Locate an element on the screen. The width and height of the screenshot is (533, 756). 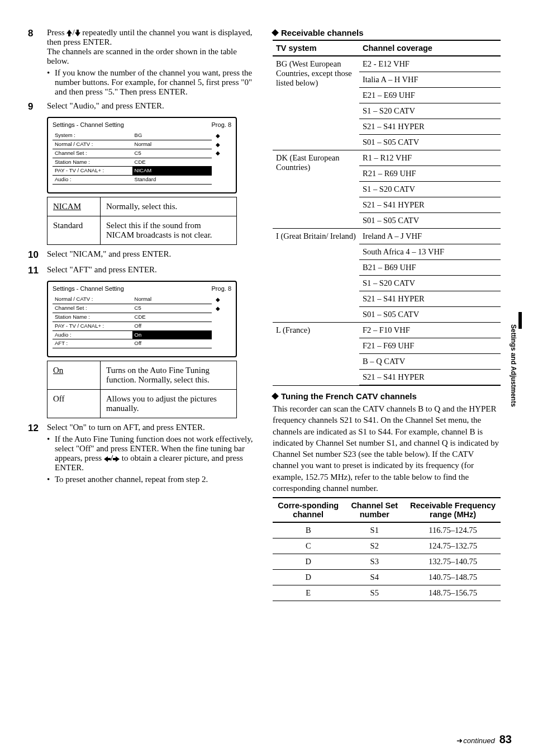
corresponding-channel: C is located at coordinates (308, 546).